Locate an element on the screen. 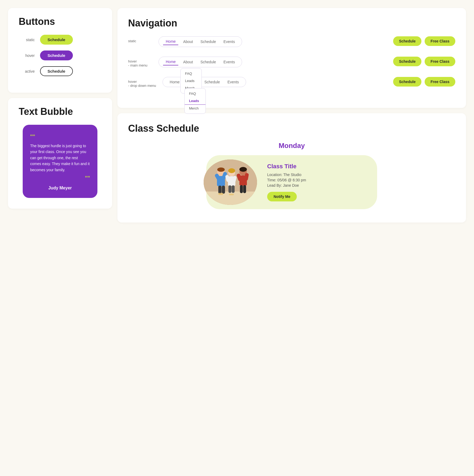  nav-row-static: static Home About Schedule Events Schedu… is located at coordinates (292, 42).